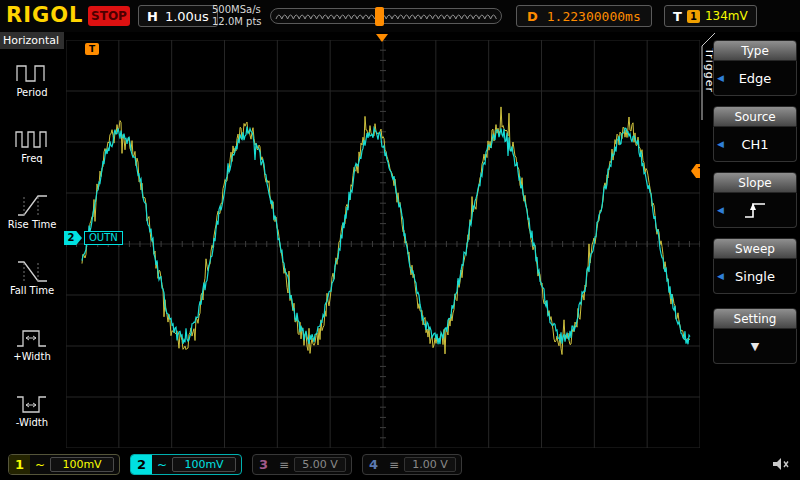 The height and width of the screenshot is (480, 800). I want to click on delay-readout: D 1.22300000ms, so click(584, 16).